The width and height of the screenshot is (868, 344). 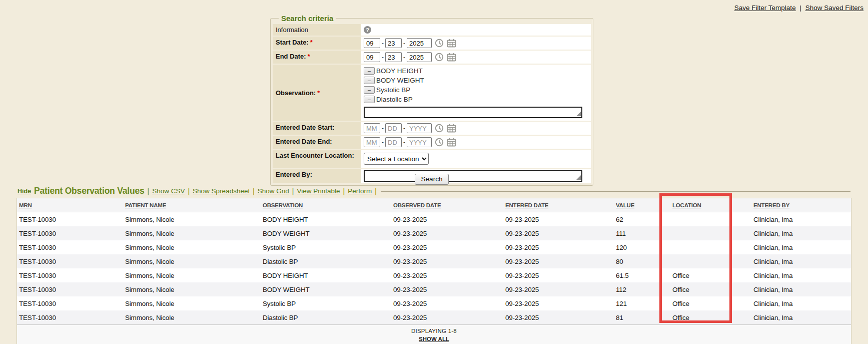 I want to click on column-header-value: VALUE, so click(x=642, y=205).